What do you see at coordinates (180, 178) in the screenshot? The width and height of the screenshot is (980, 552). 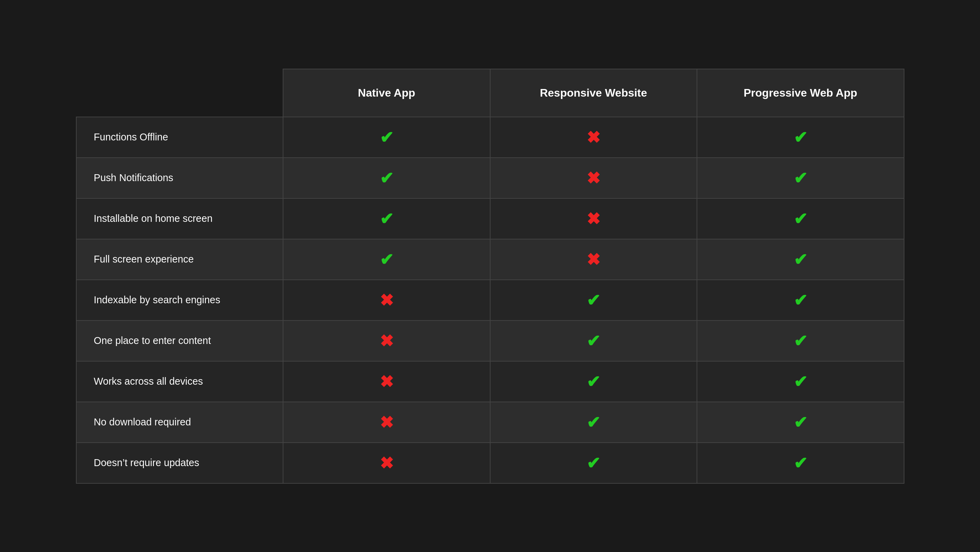 I see `feature-cell: Push Notifications` at bounding box center [180, 178].